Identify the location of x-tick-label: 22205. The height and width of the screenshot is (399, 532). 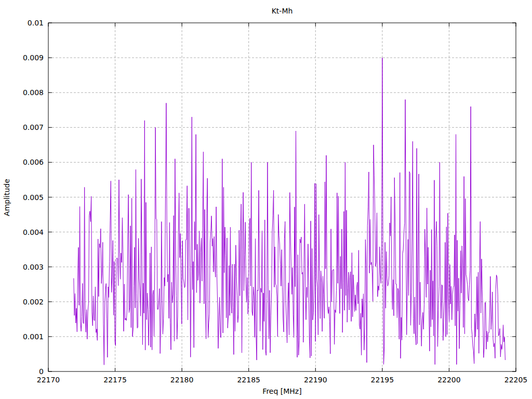
(516, 380).